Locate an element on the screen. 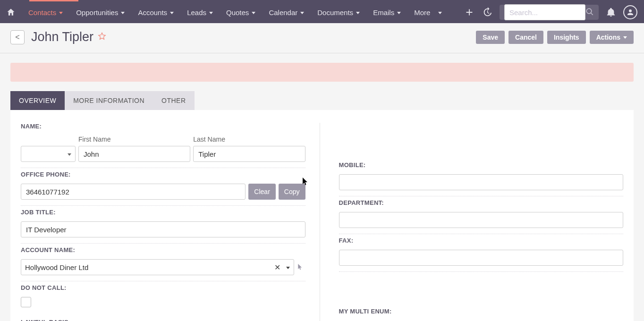 The image size is (644, 321). lawful-basis-label: LAWFUL BASIS: is located at coordinates (163, 320).